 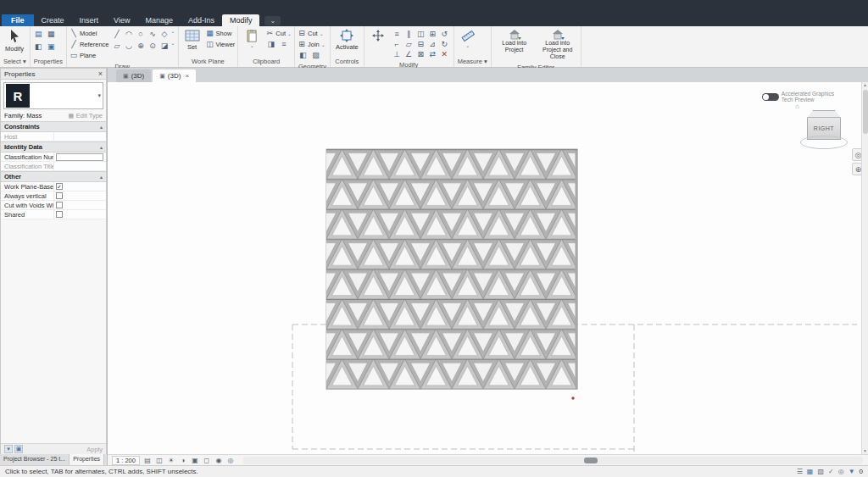 I want to click on group-other: Other▴, so click(x=53, y=176).